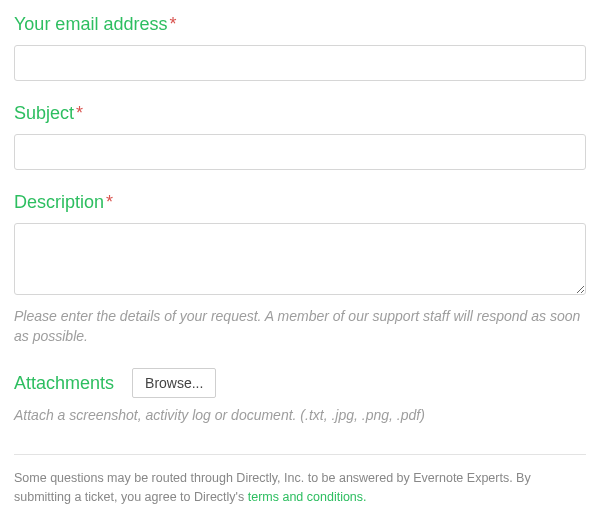 The height and width of the screenshot is (507, 600). I want to click on footer-note: Some questions may be routed through Dir…, so click(300, 488).